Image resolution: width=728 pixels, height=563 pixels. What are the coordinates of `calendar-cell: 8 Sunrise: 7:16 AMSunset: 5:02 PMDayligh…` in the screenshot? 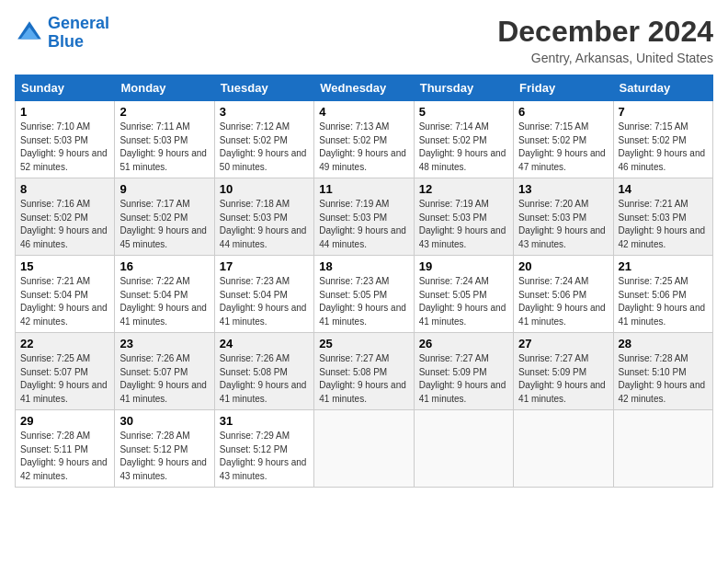 It's located at (65, 217).